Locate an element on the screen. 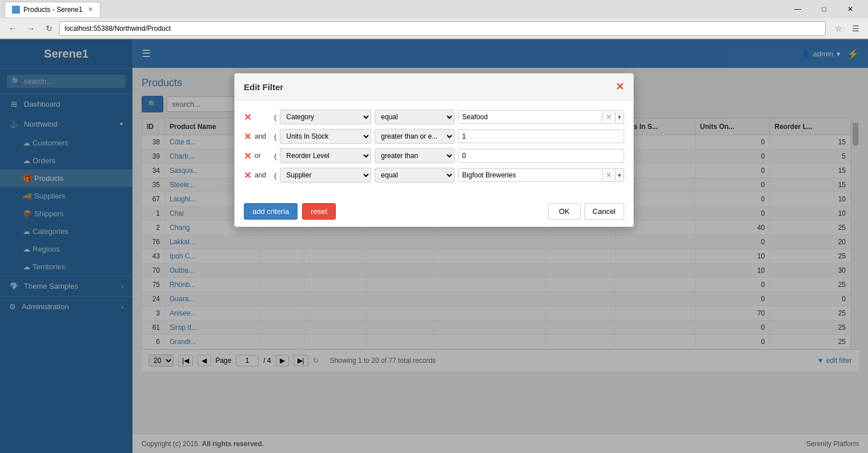 This screenshot has width=868, height=453. filter-connector: or is located at coordinates (263, 156).